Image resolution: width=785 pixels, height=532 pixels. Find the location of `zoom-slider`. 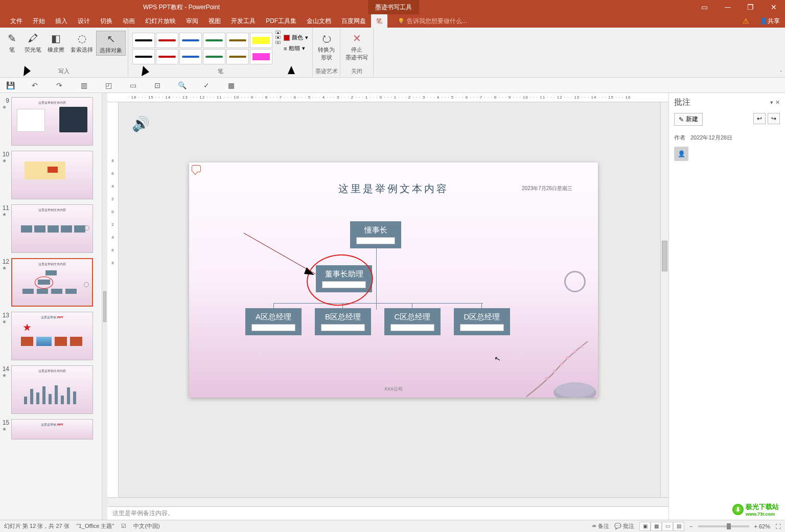

zoom-slider is located at coordinates (724, 526).